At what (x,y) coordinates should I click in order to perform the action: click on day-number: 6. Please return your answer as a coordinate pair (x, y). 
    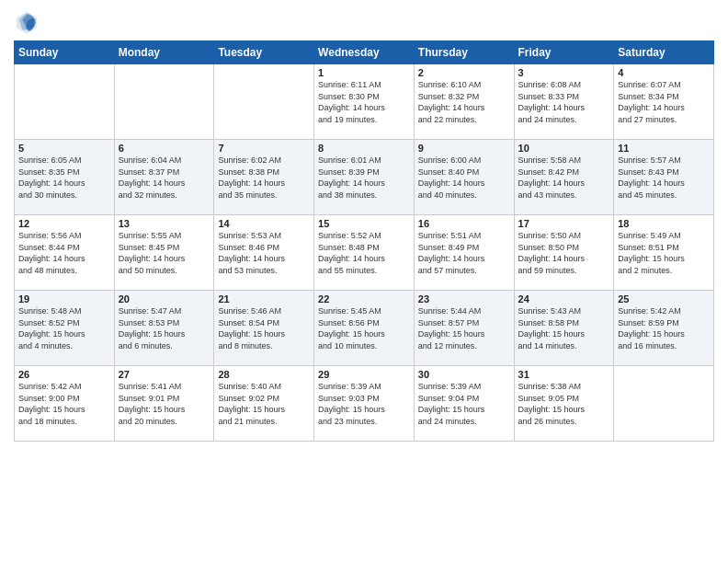
    Looking at the image, I should click on (165, 148).